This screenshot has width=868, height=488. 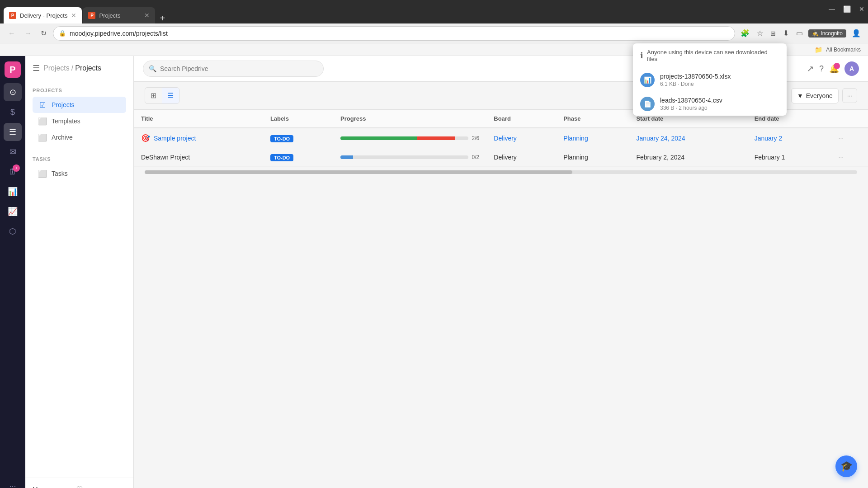 What do you see at coordinates (198, 138) in the screenshot?
I see `row1-title: 🎯 Sample project` at bounding box center [198, 138].